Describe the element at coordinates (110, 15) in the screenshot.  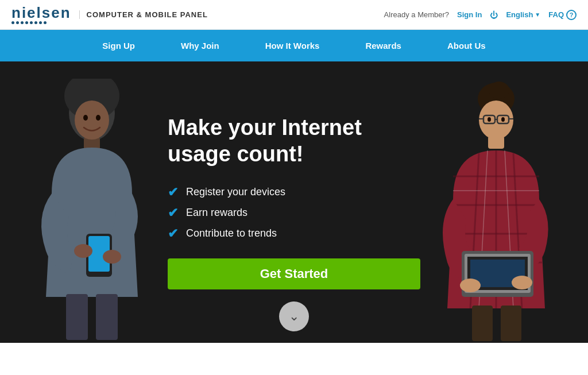
I see `header-left: nielsen COMPUTER & MOBILE PANEL` at that location.